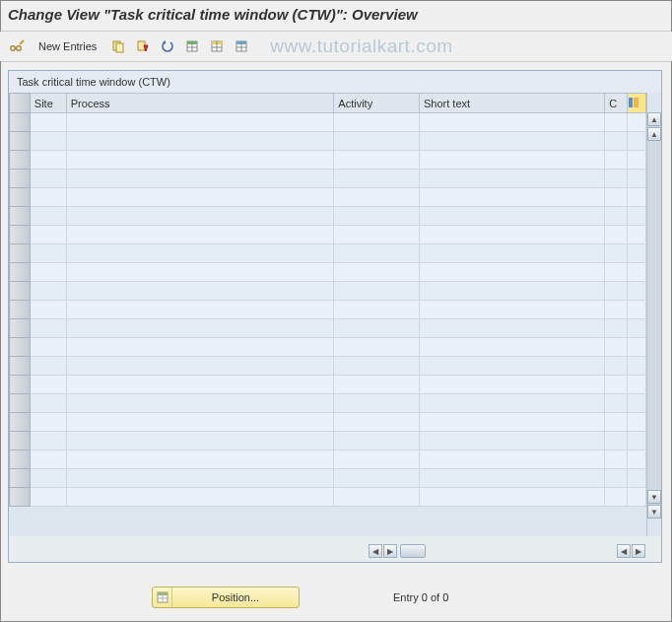 Image resolution: width=672 pixels, height=622 pixels. I want to click on col-site: Site, so click(47, 104).